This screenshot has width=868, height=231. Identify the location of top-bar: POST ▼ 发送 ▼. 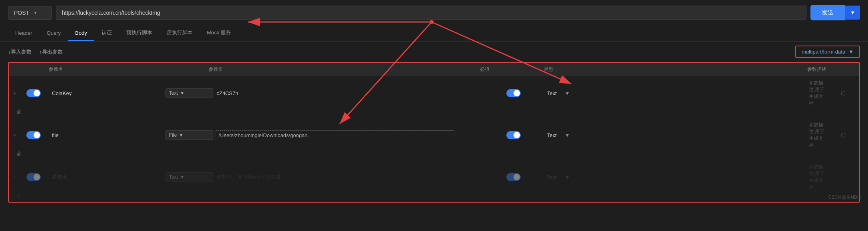
(434, 13).